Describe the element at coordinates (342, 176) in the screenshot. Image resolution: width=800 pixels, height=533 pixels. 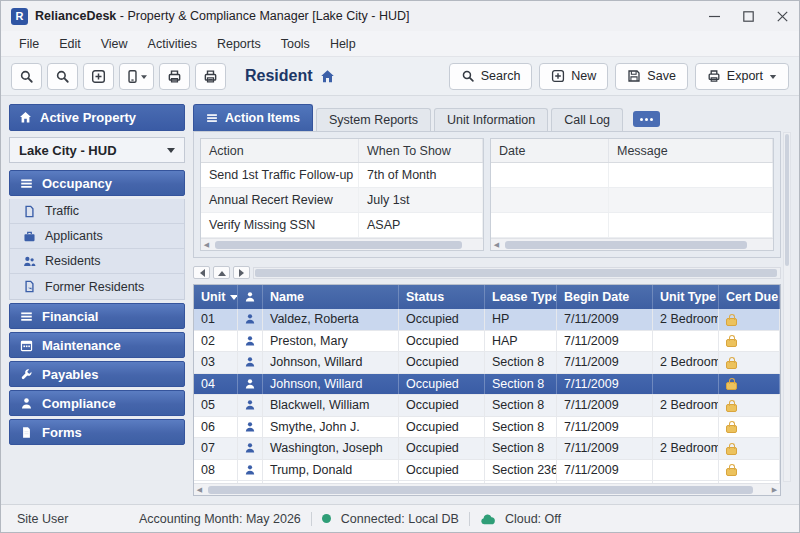
I see `action-item-row: Send 1st Traffic Follow-up7th of Month` at that location.